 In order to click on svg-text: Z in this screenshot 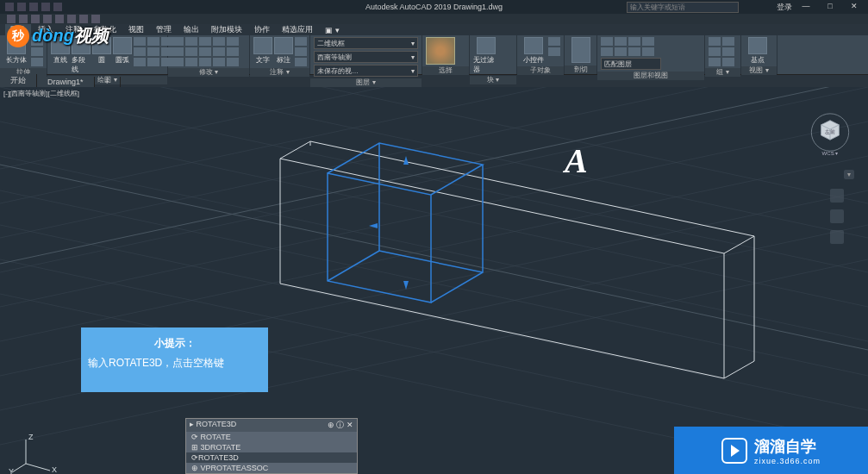, I will do `click(31, 437)`.